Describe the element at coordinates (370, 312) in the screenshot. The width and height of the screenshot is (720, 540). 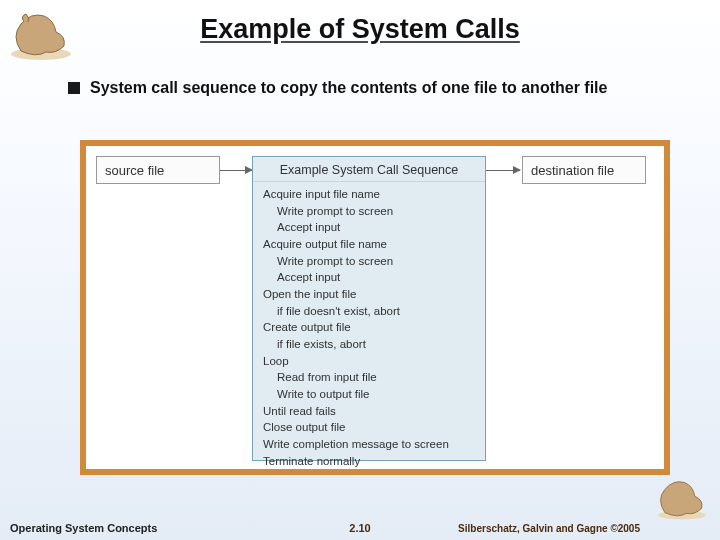
I see `step: if file doesn't exist, abort` at that location.